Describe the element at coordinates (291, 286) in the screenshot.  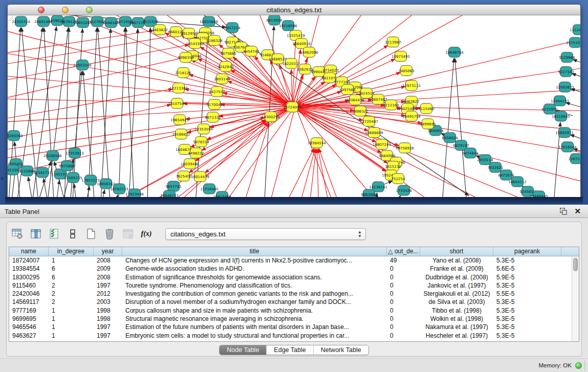
I see `table-row: 911546021997Tourette syndrome. Phenomeno…` at that location.